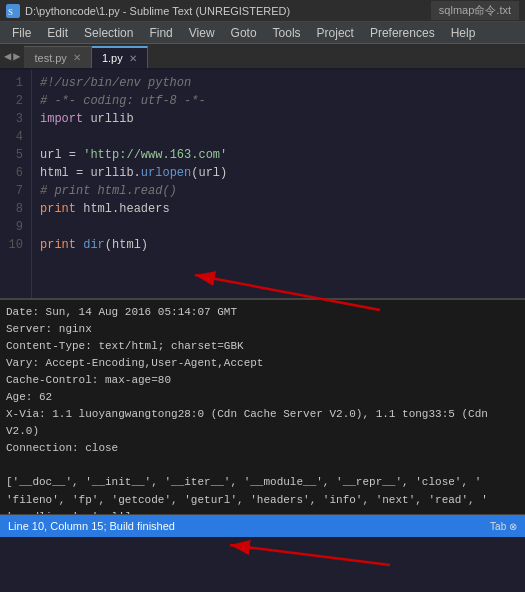  Describe the element at coordinates (58, 32) in the screenshot. I see `menu-edit: Edit` at that location.